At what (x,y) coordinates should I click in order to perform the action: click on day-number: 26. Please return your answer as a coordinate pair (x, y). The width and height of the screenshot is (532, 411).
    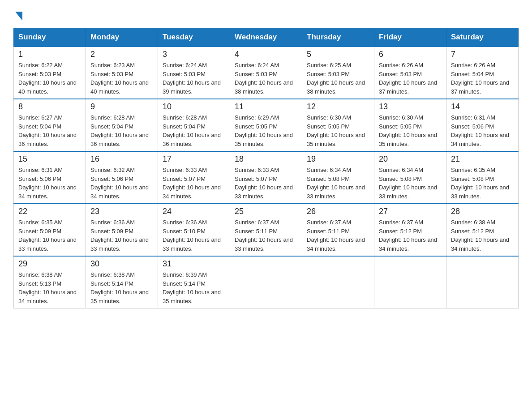
    Looking at the image, I should click on (338, 211).